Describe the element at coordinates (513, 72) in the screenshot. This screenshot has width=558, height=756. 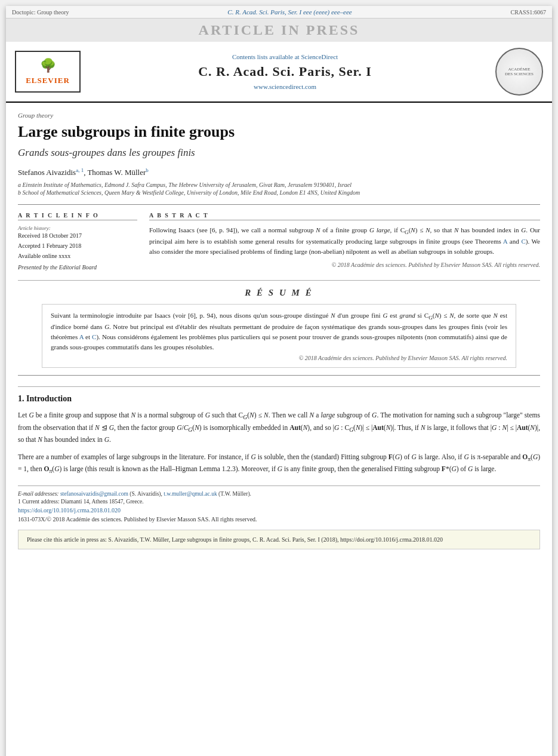
I see `academy-logo-area: ACADÉMIEDES SCIENCES` at that location.